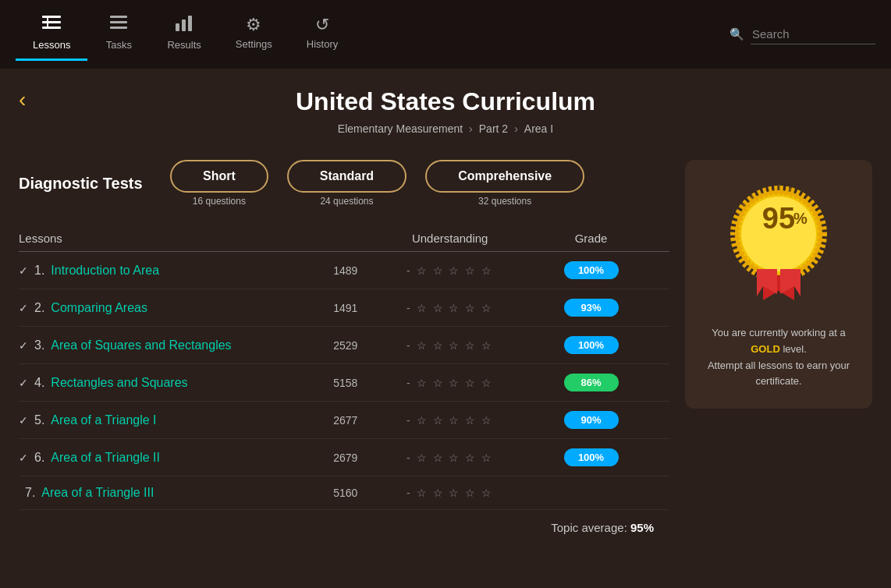  What do you see at coordinates (39, 271) in the screenshot?
I see `lesson-number: 1.` at bounding box center [39, 271].